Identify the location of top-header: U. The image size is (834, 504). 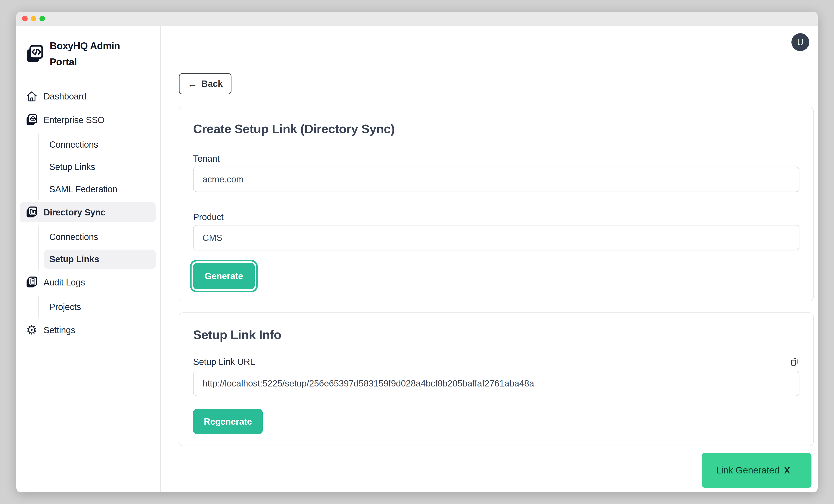
(489, 43).